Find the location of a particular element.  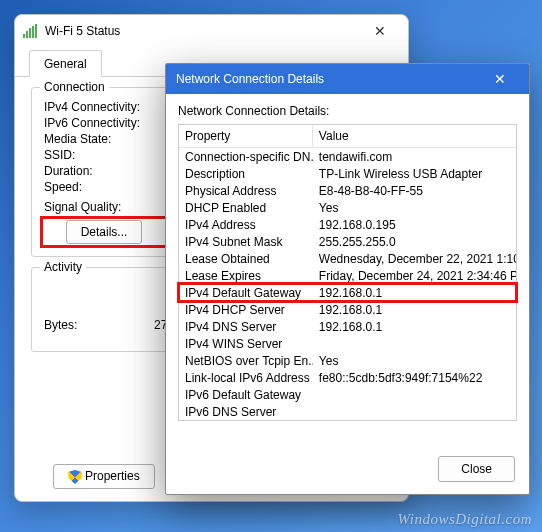

table-row: IPv4 Subnet Mask255.255.255.0 is located at coordinates (348, 242).